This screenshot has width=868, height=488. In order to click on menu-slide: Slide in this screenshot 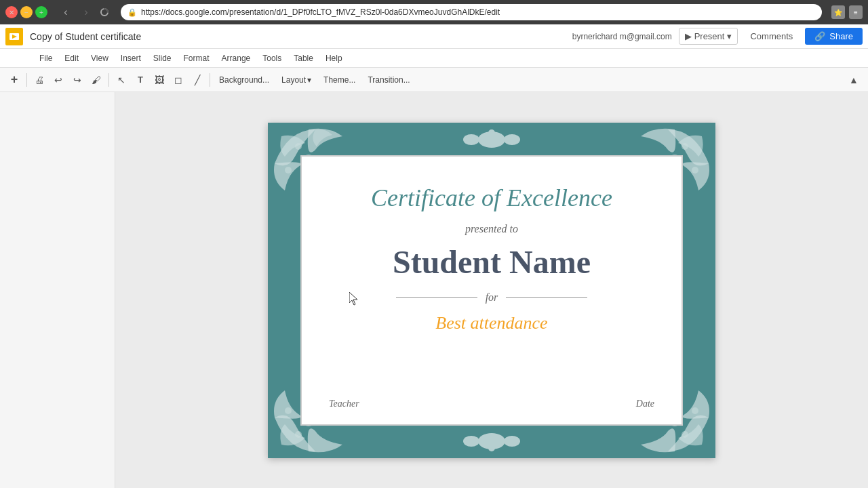, I will do `click(163, 58)`.